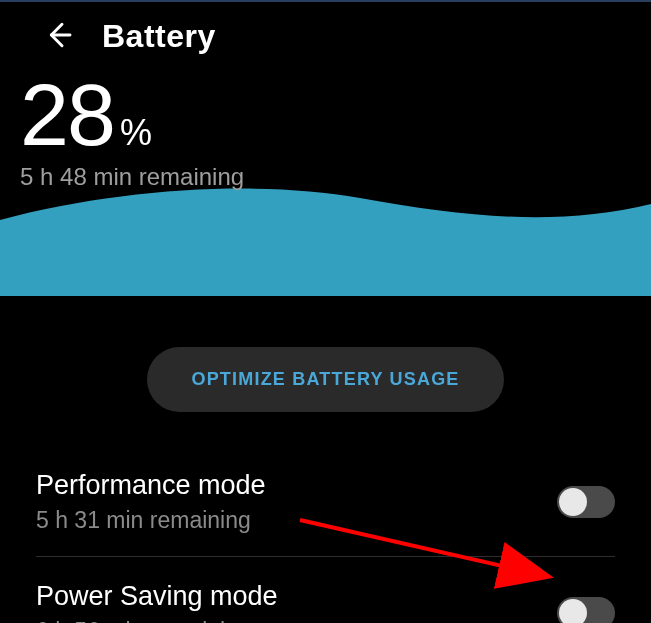  I want to click on power-saving-mode-subtitle: 6 h 56 min remaining, so click(157, 620).